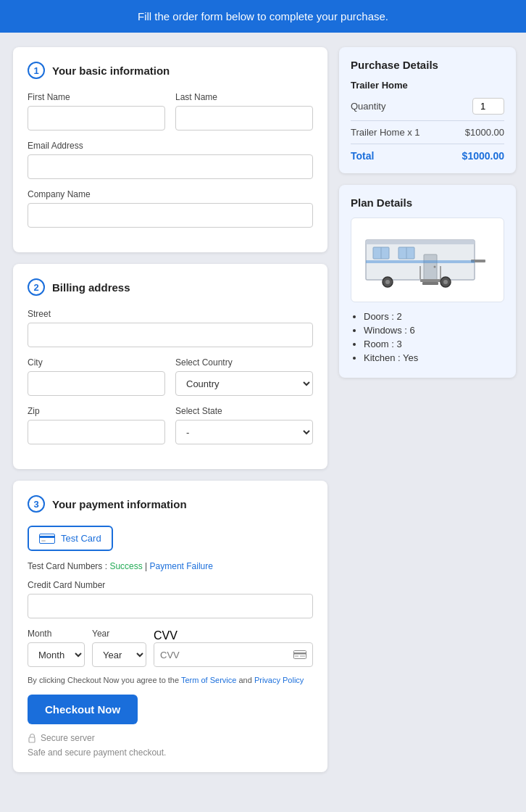 This screenshot has width=526, height=812. Describe the element at coordinates (96, 362) in the screenshot. I see `city-label: City` at that location.